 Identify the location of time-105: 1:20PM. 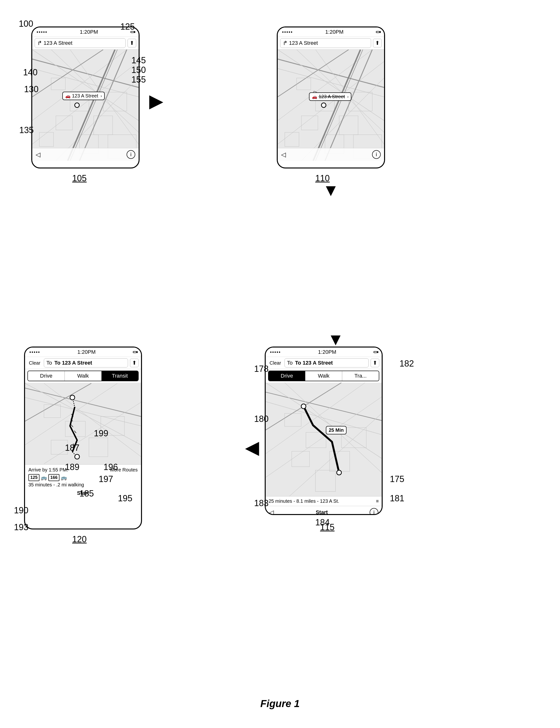
(89, 32).